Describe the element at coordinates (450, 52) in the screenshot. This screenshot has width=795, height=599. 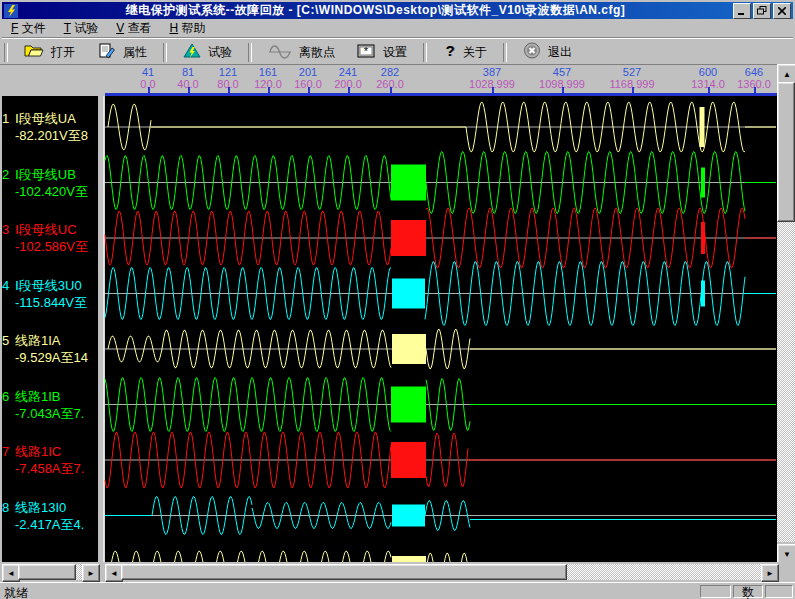
I see `question-mark-icon: ??` at that location.